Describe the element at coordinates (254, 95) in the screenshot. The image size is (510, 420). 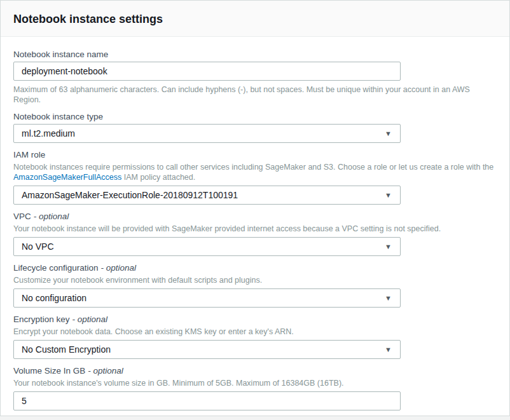
I see `notebook-instance-name-help: Maximum of 63 alphanumeric characters. C…` at that location.